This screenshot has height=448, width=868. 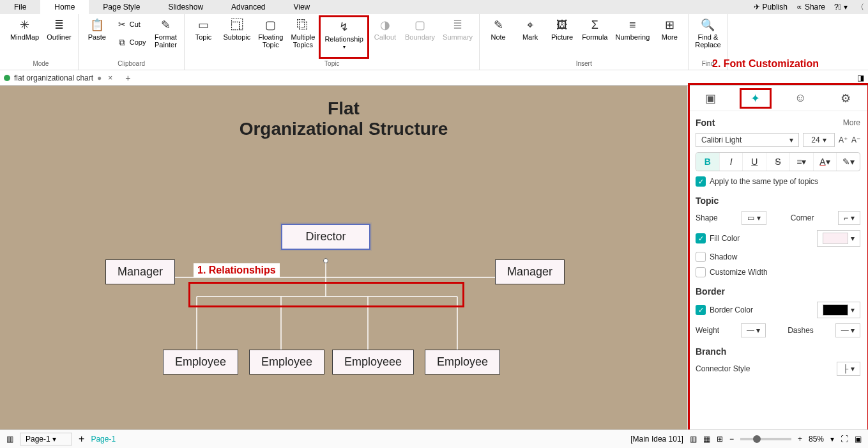 What do you see at coordinates (82, 439) in the screenshot?
I see `add-page-button: +` at bounding box center [82, 439].